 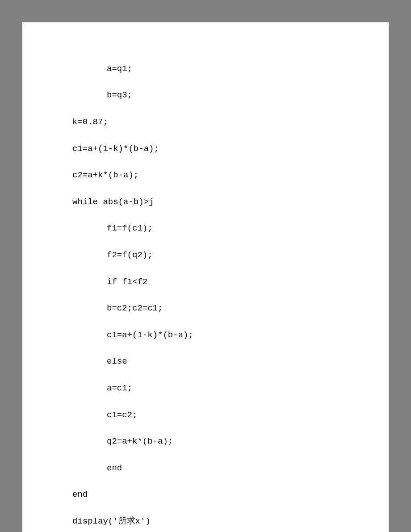 What do you see at coordinates (209, 96) in the screenshot?
I see `code-line: b=q3;` at bounding box center [209, 96].